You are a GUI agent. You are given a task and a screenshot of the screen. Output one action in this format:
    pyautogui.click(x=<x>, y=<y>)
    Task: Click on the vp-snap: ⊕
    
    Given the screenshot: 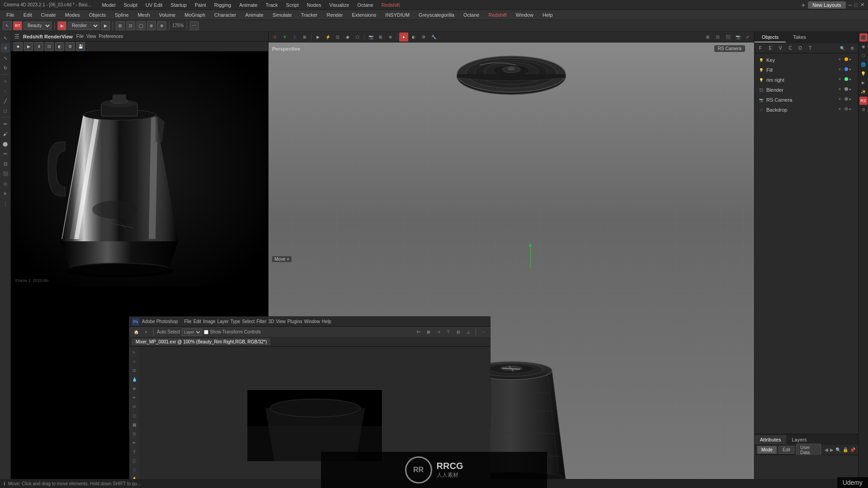 What is the action you would take?
    pyautogui.click(x=391, y=37)
    